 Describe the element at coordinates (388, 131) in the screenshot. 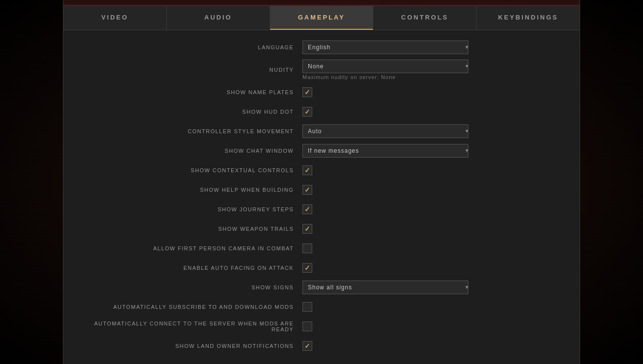

I see `controller-style-control: Auto On Off ▼` at that location.